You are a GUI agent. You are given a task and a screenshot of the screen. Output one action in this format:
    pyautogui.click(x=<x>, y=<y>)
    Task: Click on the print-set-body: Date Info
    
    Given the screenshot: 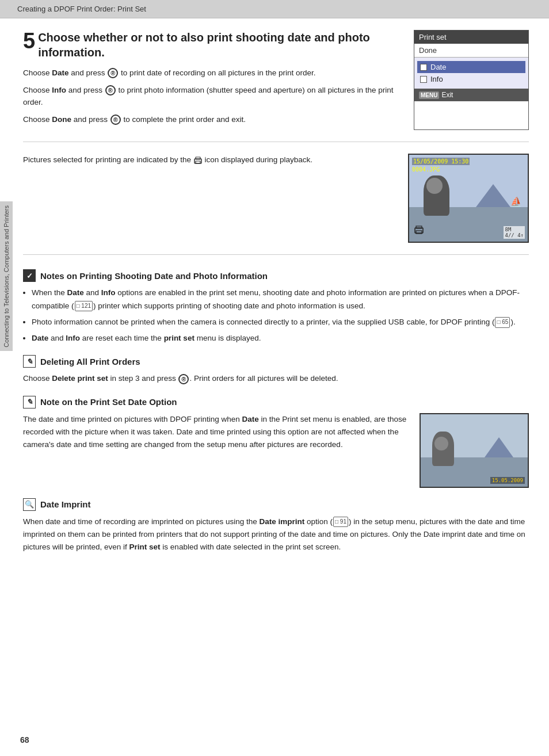 What is the action you would take?
    pyautogui.click(x=471, y=73)
    